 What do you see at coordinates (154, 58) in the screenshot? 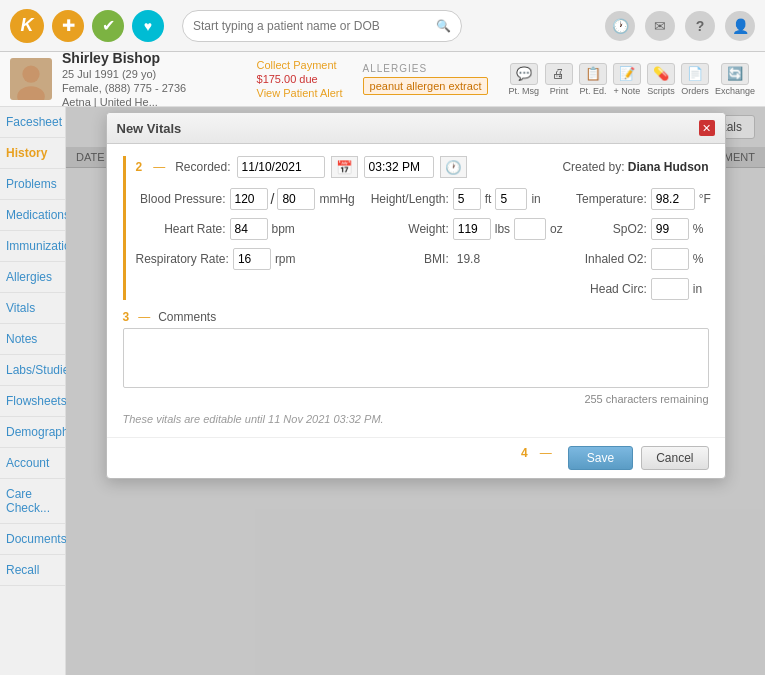
I see `patient-name: Shirley Bishop` at bounding box center [154, 58].